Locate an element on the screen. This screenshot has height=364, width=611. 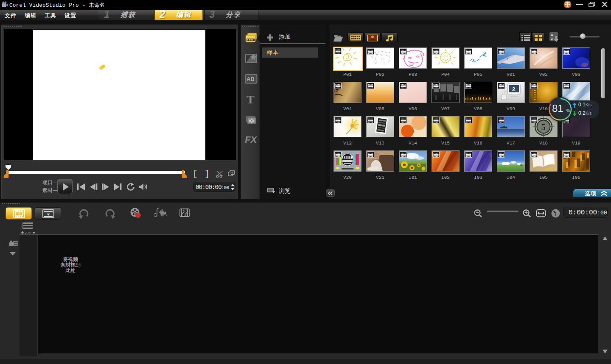
svg-text: 5 is located at coordinates (544, 127).